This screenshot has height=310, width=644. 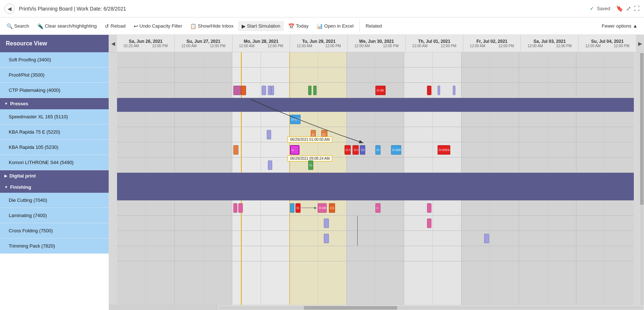 What do you see at coordinates (67, 26) in the screenshot?
I see `clear-search-button: 🔦 Clear search/highlighting` at bounding box center [67, 26].